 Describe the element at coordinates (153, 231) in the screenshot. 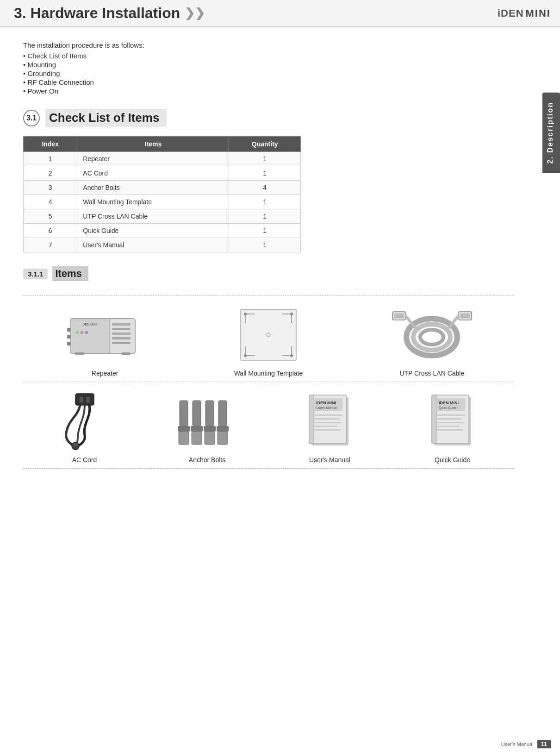

I see `cell-item: Quick Guide` at that location.